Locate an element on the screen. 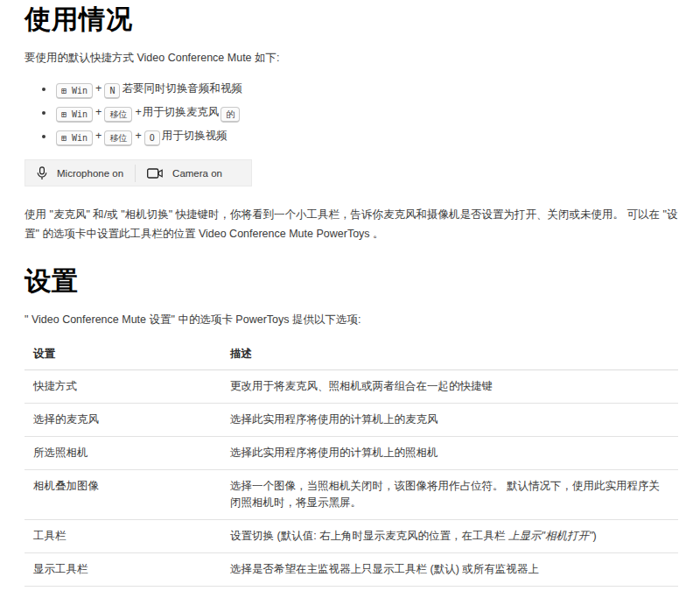  setting-name: 选择的麦克风 is located at coordinates (66, 419).